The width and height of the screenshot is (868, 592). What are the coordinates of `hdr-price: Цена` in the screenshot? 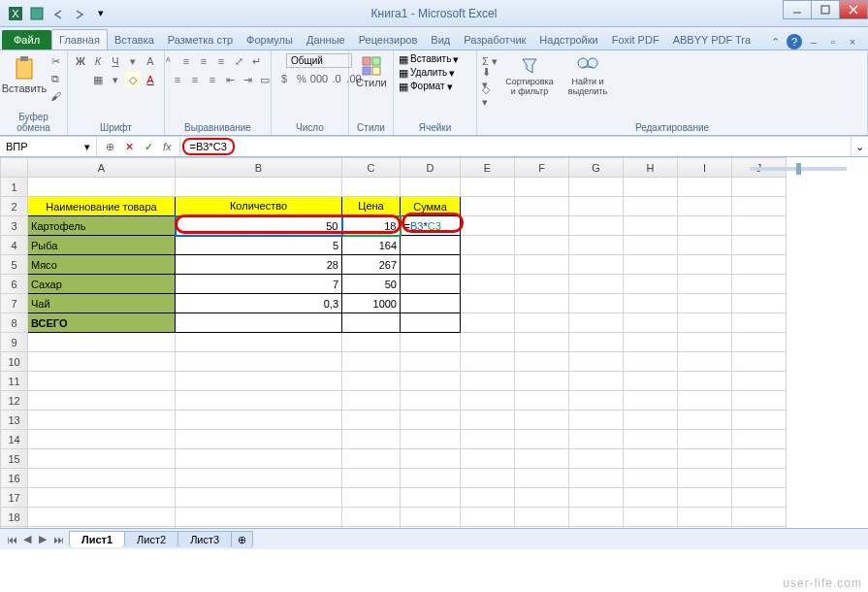 It's located at (371, 207).